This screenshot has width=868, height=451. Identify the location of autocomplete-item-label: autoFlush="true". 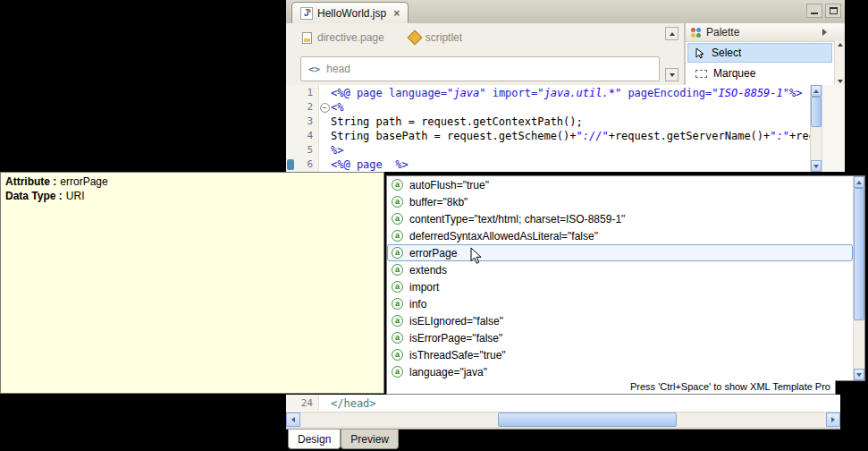
(449, 185).